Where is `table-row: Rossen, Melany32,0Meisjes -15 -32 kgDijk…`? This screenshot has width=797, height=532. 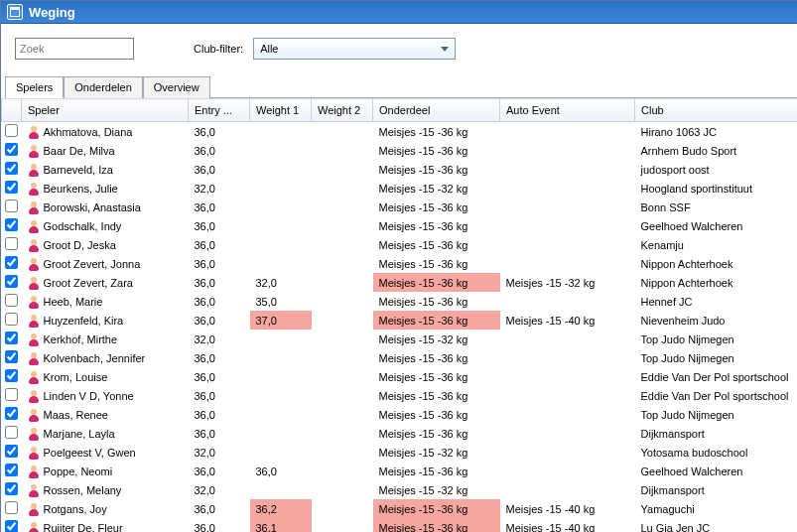
table-row: Rossen, Melany32,0Meisjes -15 -32 kgDijk… is located at coordinates (400, 490).